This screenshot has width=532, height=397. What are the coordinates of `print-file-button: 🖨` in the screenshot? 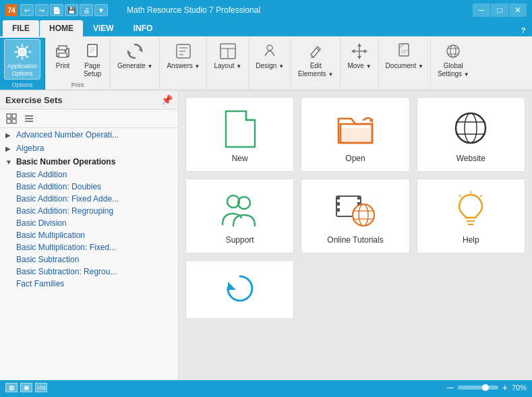 It's located at (86, 10).